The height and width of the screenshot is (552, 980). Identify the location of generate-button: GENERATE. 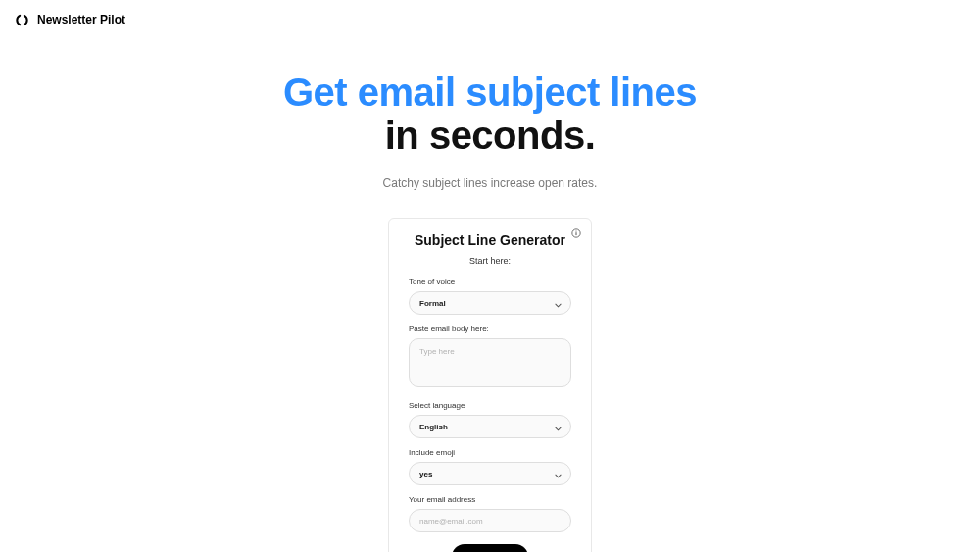
(490, 548).